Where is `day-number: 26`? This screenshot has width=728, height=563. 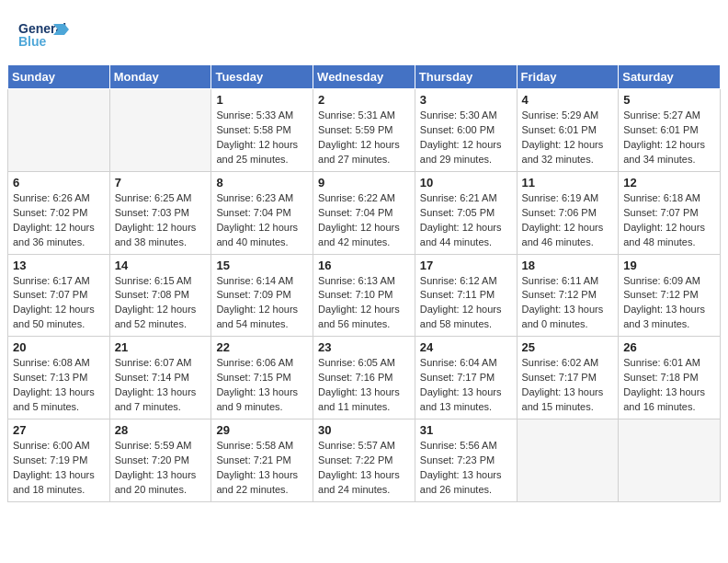 day-number: 26 is located at coordinates (669, 348).